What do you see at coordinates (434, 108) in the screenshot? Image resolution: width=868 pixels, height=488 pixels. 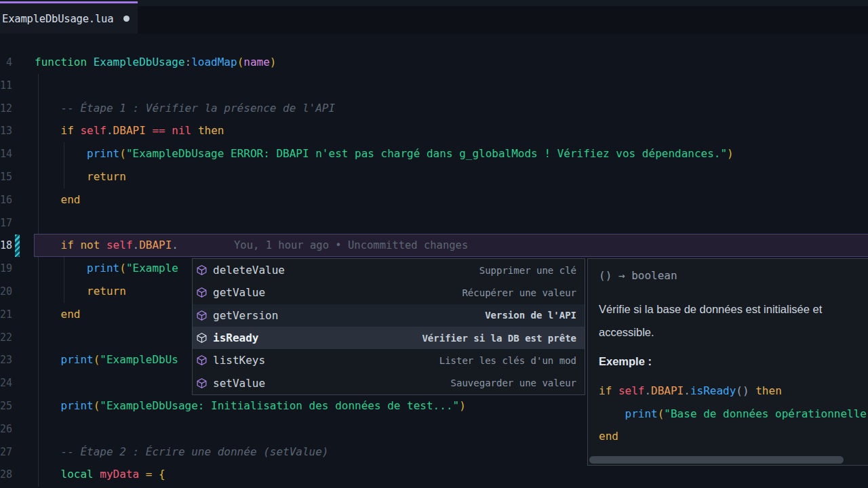 I see `code-line: 12 -- Étape 1 : Vérifier la présence de …` at bounding box center [434, 108].